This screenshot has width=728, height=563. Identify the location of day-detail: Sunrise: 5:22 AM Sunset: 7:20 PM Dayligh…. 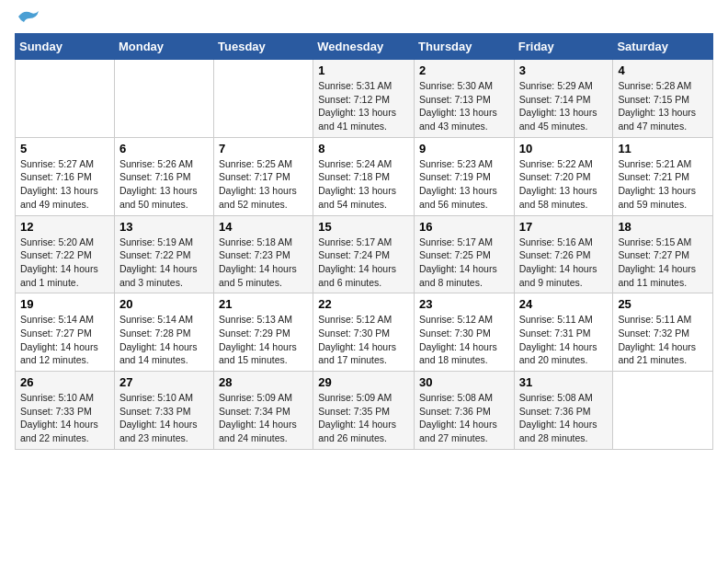
(564, 184).